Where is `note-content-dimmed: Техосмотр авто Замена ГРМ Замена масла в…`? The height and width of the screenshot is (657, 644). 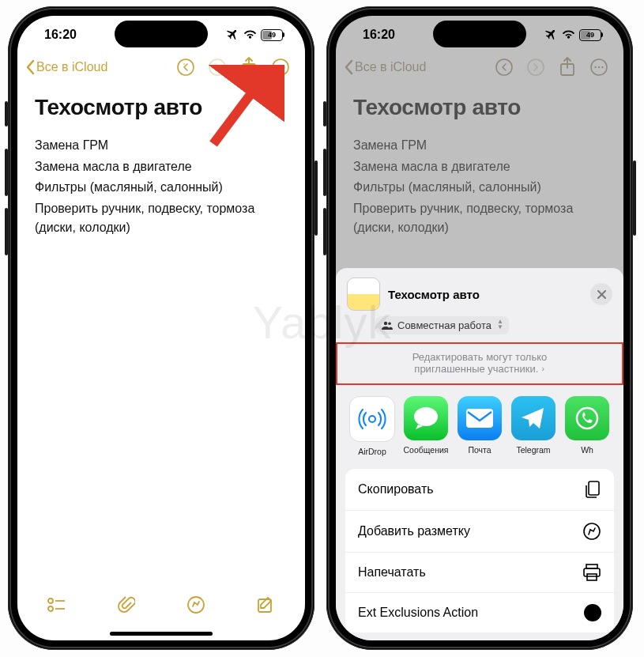
note-content-dimmed: Техосмотр авто Замена ГРМ Замена масла в… is located at coordinates (480, 164).